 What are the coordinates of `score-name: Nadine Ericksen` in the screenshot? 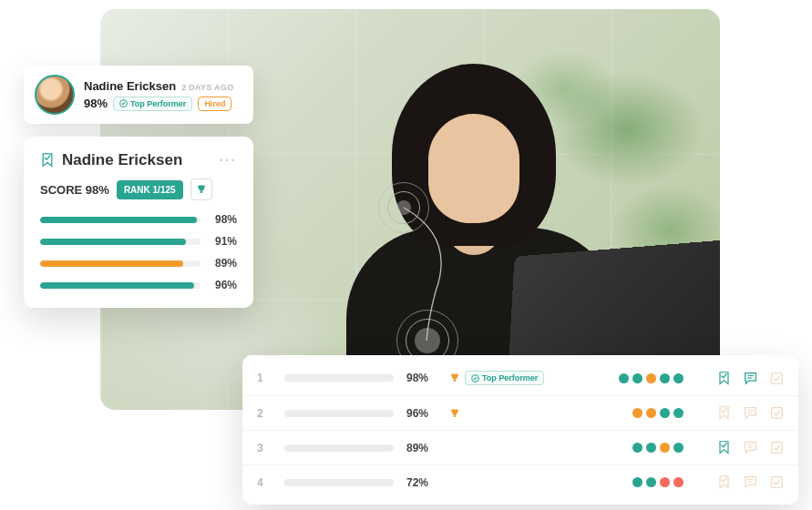 It's located at (137, 160).